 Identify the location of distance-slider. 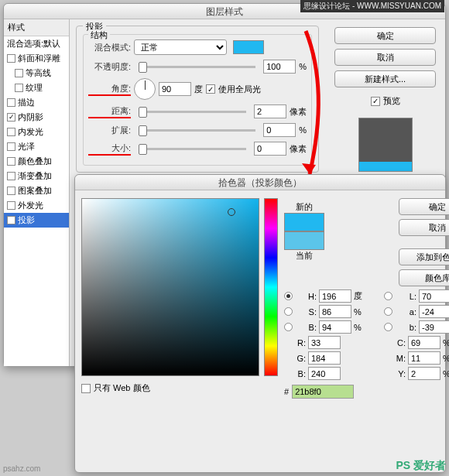
(192, 111).